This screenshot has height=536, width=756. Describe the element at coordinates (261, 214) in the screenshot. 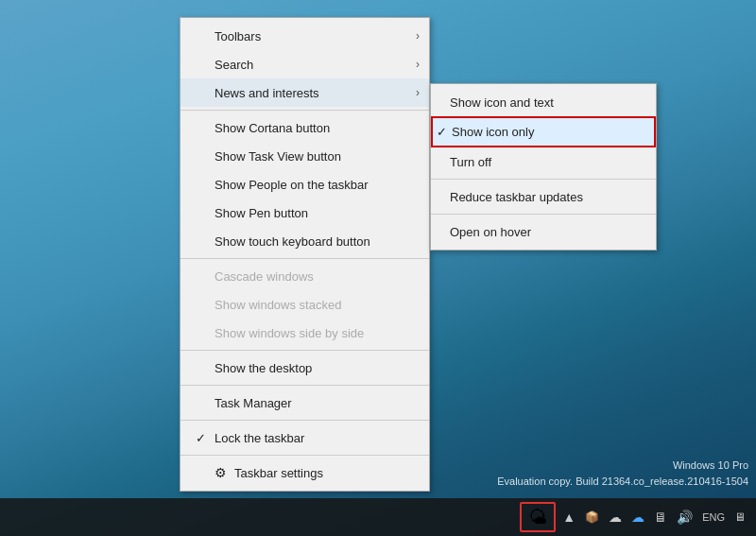

I see `menu-item-pen-label: Show Pen button` at that location.